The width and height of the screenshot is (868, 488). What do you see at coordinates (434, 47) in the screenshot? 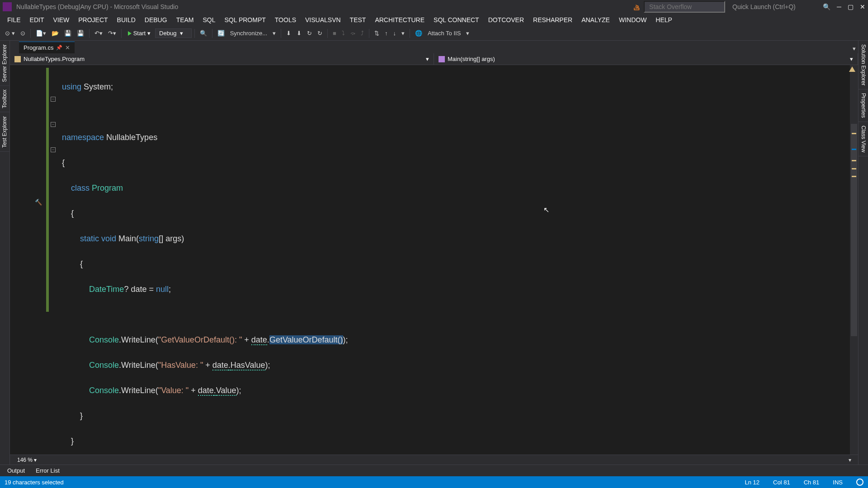
I see `document-tabs: Program.cs 📌 ✕ ▾` at bounding box center [434, 47].